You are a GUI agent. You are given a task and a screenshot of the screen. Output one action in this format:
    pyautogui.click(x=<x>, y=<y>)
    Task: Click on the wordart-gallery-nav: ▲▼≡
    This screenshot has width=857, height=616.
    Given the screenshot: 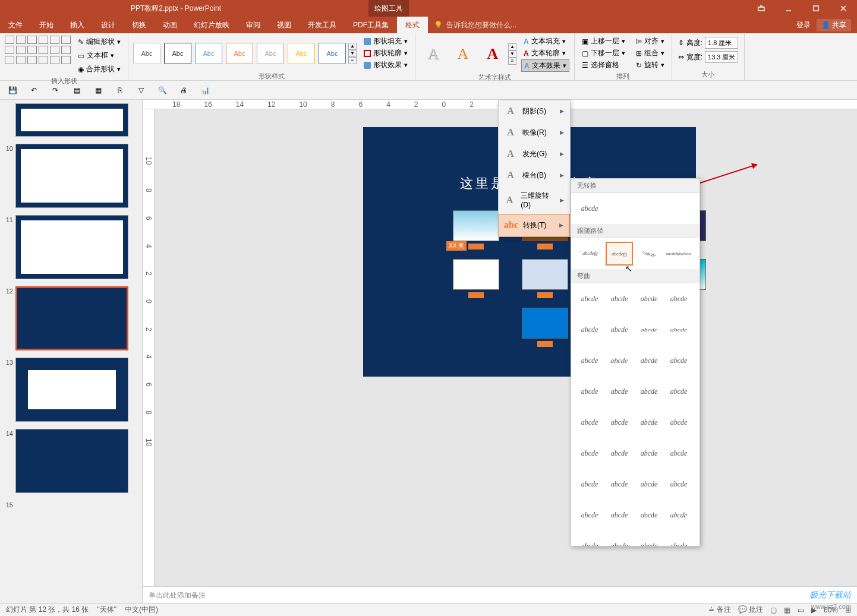 What is the action you would take?
    pyautogui.click(x=512, y=54)
    